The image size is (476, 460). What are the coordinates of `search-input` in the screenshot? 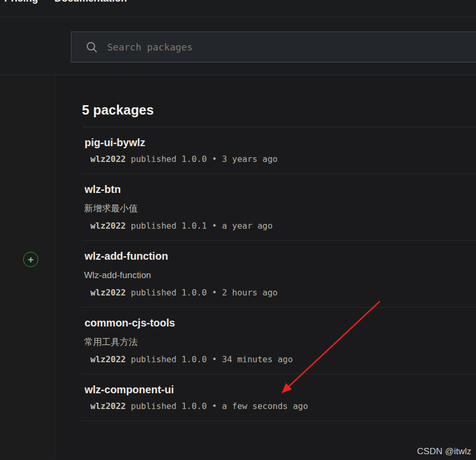 It's located at (292, 47).